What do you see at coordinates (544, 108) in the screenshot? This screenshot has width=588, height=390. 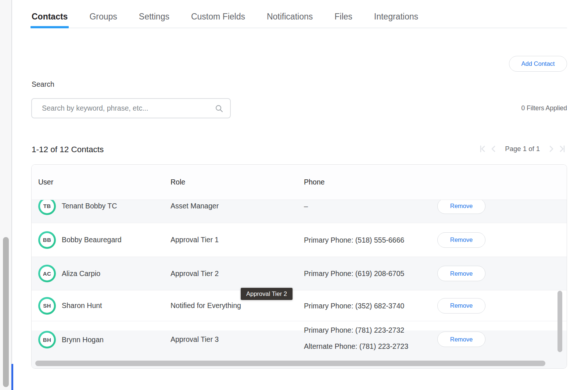 I see `filters-applied-label: 0 Filters Applied` at bounding box center [544, 108].